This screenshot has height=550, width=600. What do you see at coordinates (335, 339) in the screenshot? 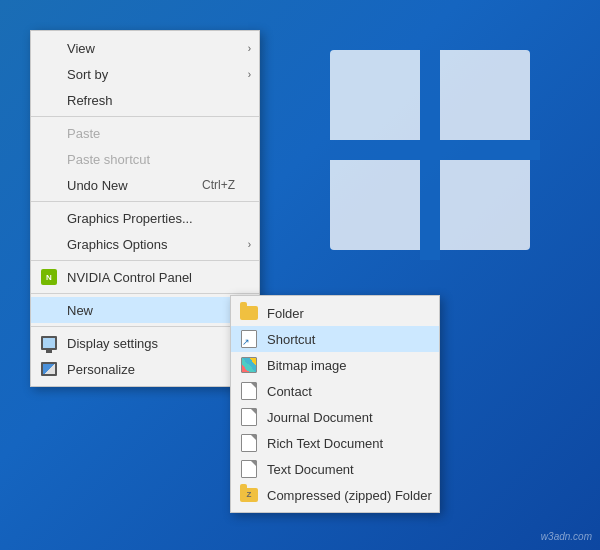
I see `submenu-item-shortcut: Shortcut` at bounding box center [335, 339].